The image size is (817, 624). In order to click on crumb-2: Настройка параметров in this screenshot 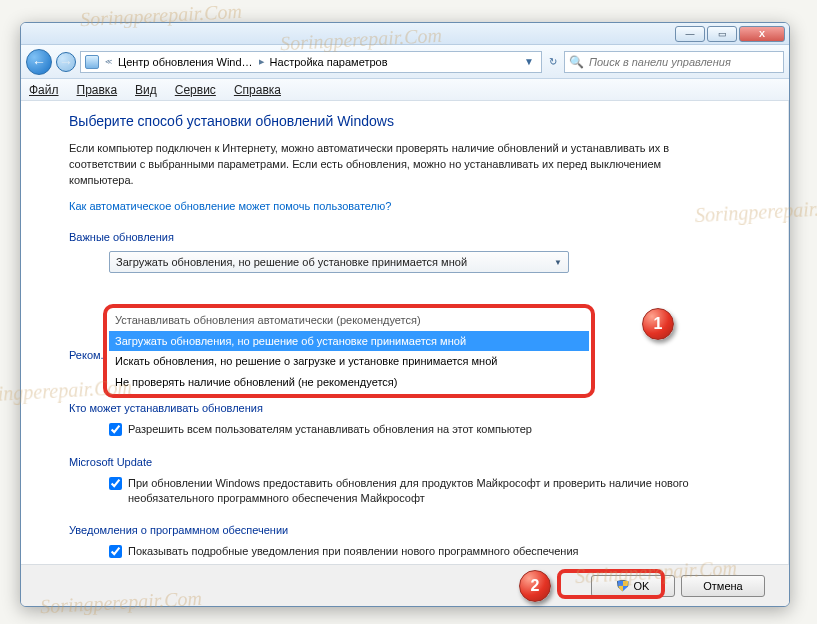, I will do `click(329, 62)`.